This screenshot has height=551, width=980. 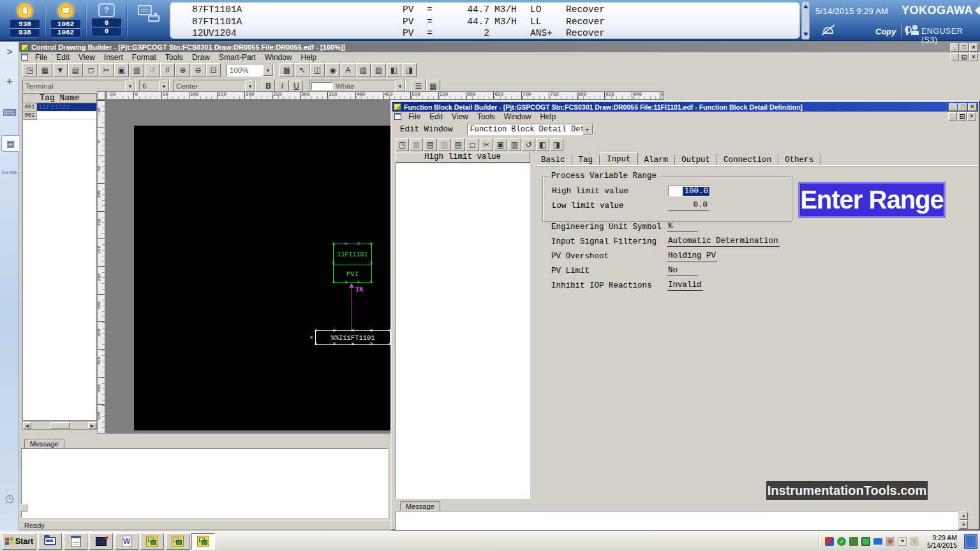 I want to click on buzzer-off-icon, so click(x=828, y=31).